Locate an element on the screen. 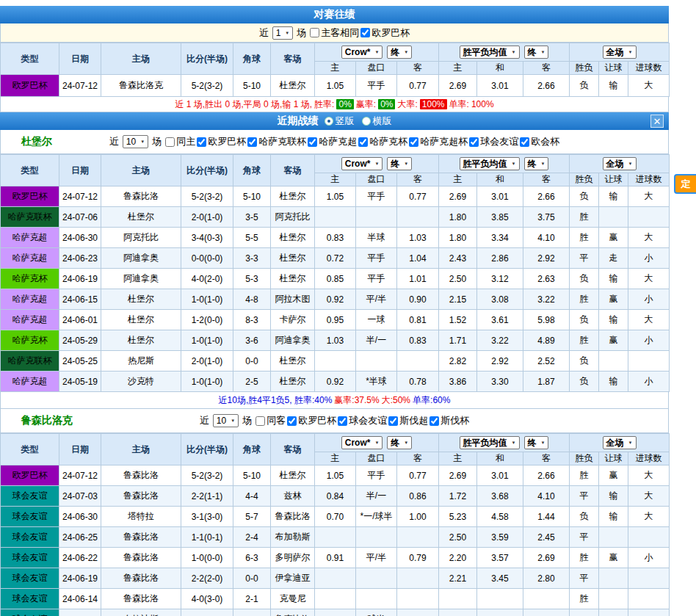  eu-draw-odds: 3.01 is located at coordinates (501, 197).